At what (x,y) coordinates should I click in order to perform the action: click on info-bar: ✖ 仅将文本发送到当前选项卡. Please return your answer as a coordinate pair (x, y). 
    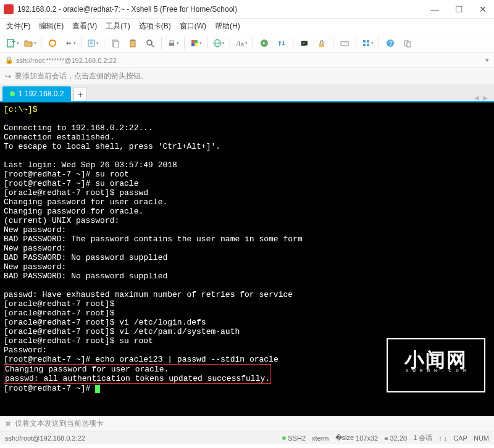
    Looking at the image, I should click on (247, 423).